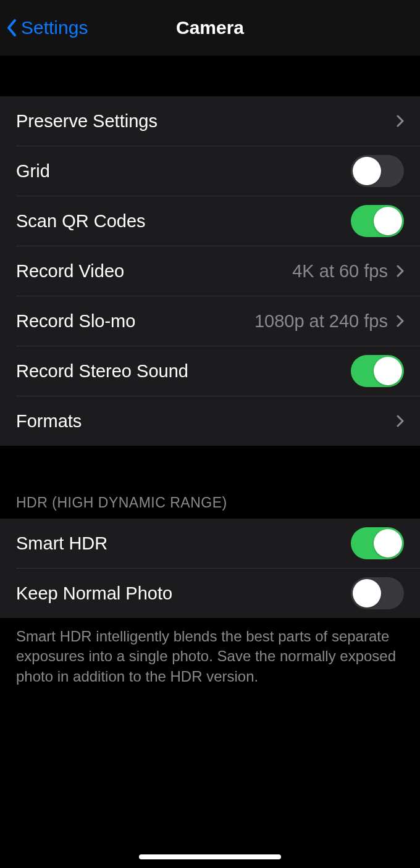  I want to click on row-label: Formats, so click(49, 421).